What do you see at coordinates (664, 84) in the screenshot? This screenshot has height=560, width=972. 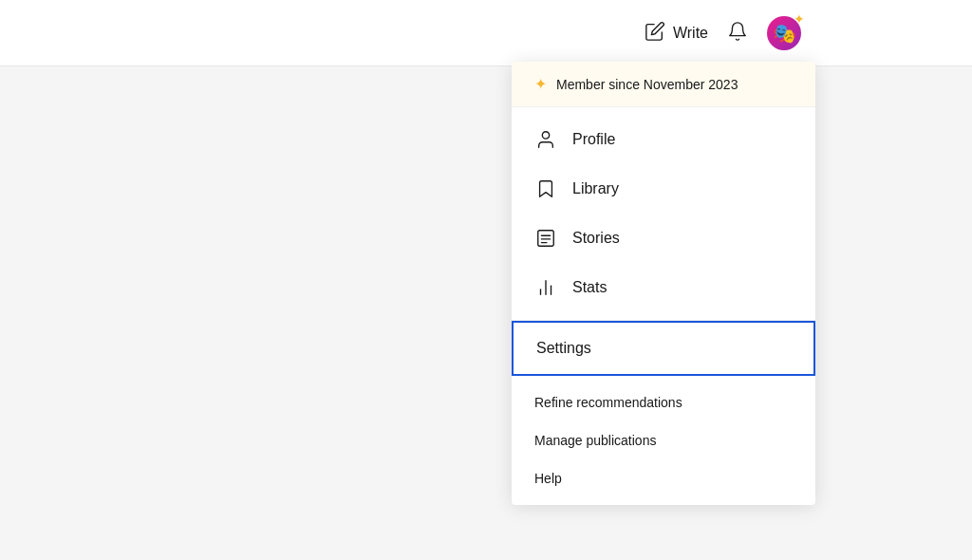 I see `member-banner: ✦ Member since November 2023` at bounding box center [664, 84].